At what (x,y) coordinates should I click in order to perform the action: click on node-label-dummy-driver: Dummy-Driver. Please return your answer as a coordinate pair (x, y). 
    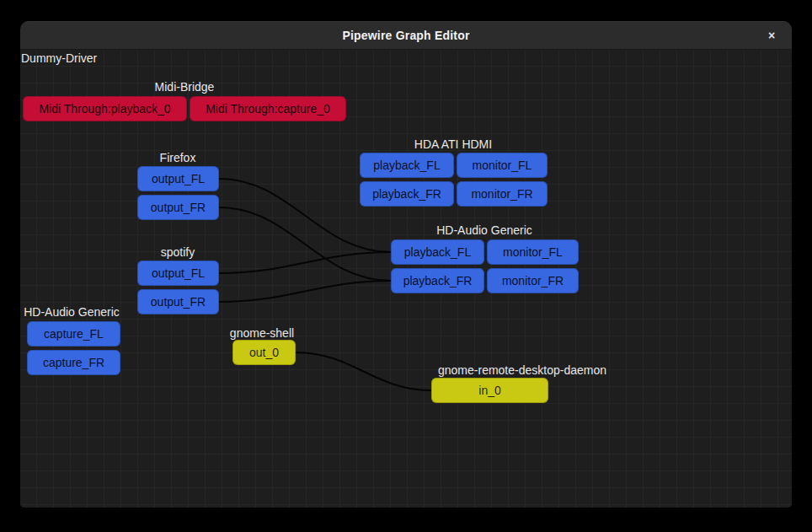
    Looking at the image, I should click on (59, 58).